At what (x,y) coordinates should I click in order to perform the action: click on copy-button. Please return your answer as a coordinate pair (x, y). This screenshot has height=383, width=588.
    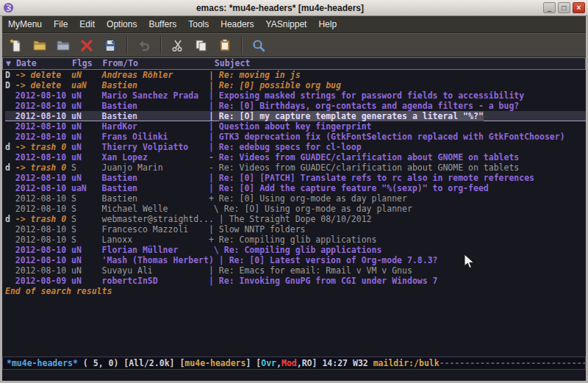
    Looking at the image, I should click on (201, 46).